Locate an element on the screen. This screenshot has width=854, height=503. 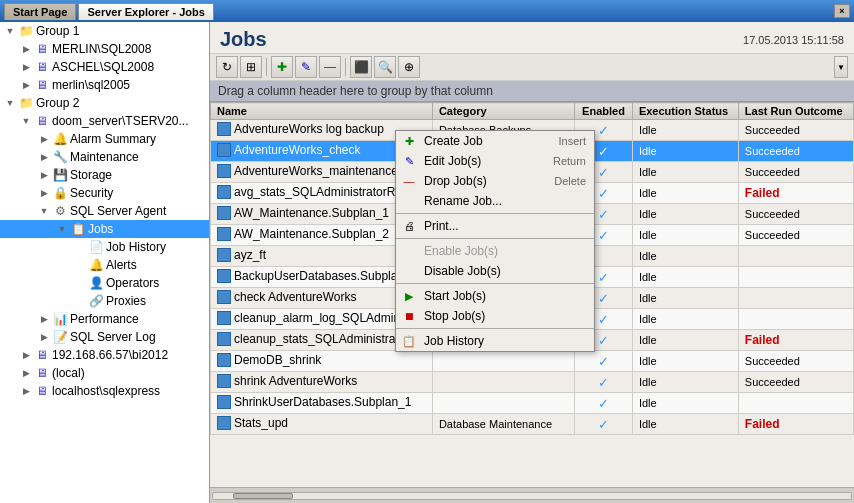
scrollbar-thumb is located at coordinates (263, 496).